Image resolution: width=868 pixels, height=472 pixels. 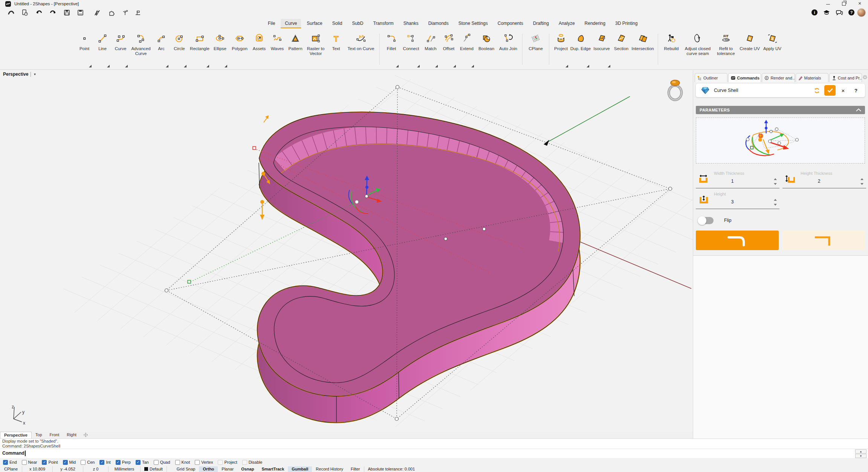 I want to click on tab-components: Components, so click(x=510, y=23).